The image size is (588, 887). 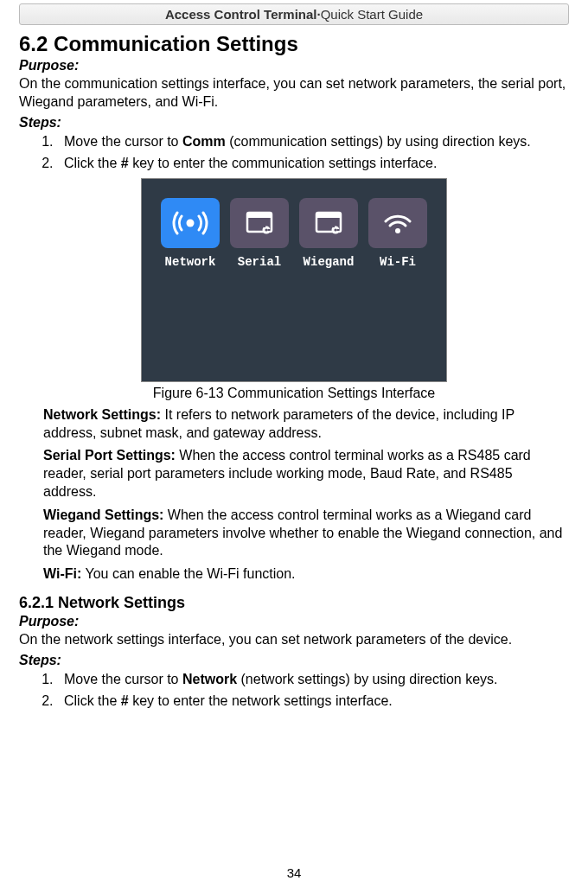 I want to click on serial-tile-label: Serial, so click(x=259, y=262).